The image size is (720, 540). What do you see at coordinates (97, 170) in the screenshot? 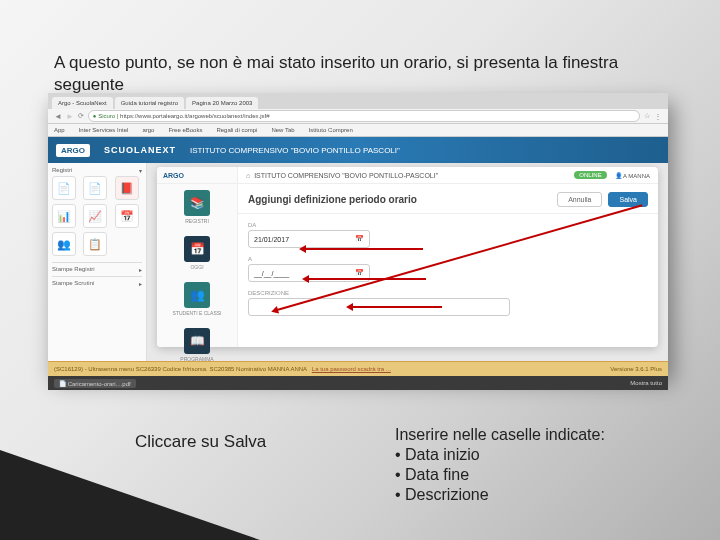
I see `sidebar-label: Registri ▾` at bounding box center [97, 170].